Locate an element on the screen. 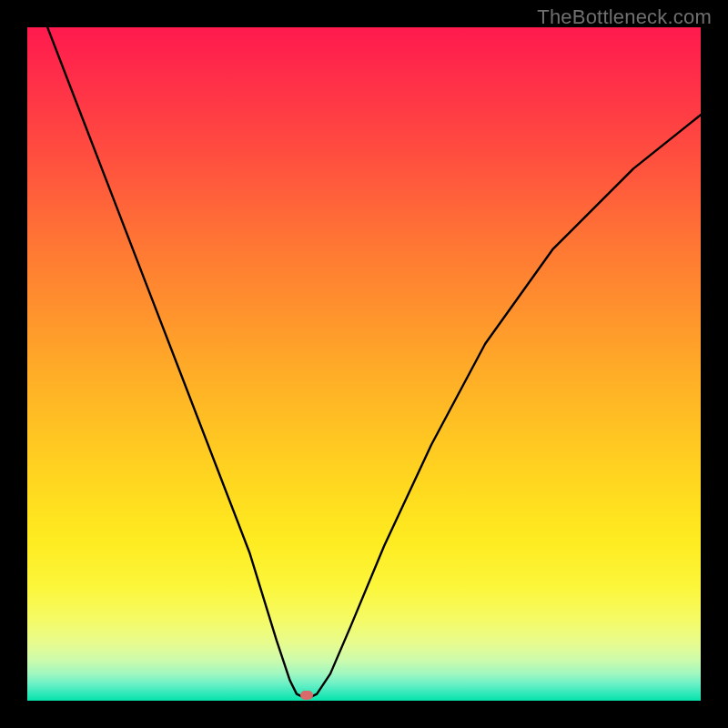 This screenshot has width=728, height=728. watermark-text: TheBottleneck.com is located at coordinates (624, 17).